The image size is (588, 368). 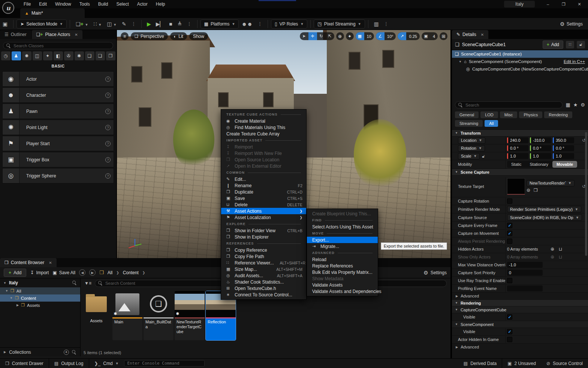 What do you see at coordinates (264, 166) in the screenshot?
I see `context-menu-item: ➚ Open In External Editor ❯` at bounding box center [264, 166].